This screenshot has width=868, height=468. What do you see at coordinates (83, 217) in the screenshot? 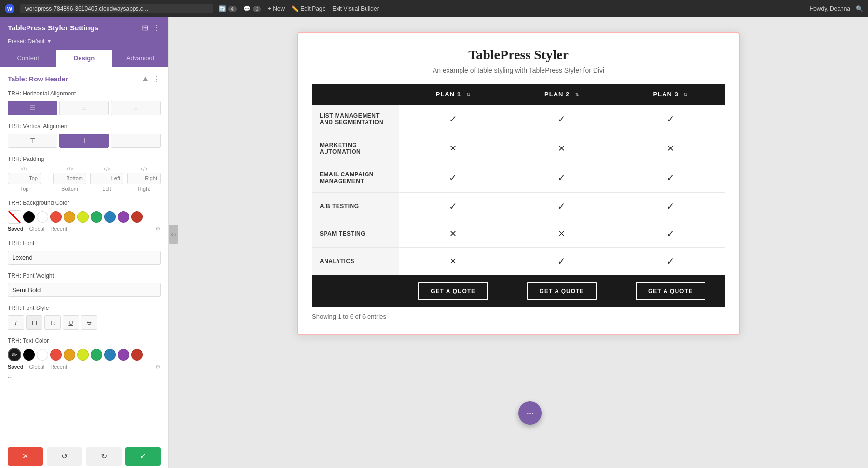
I see `color-yellow-swatch` at bounding box center [83, 217].